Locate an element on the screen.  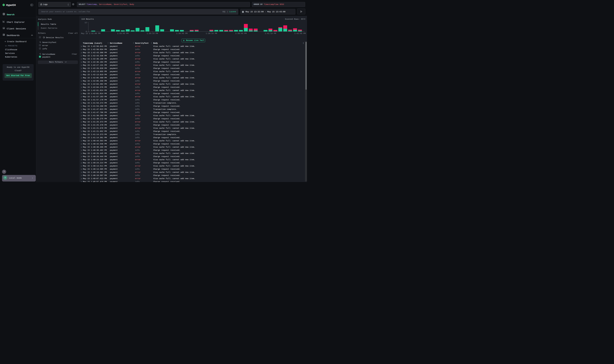
svg-text: 1:36:45 PM is located at coordinates (182, 33).